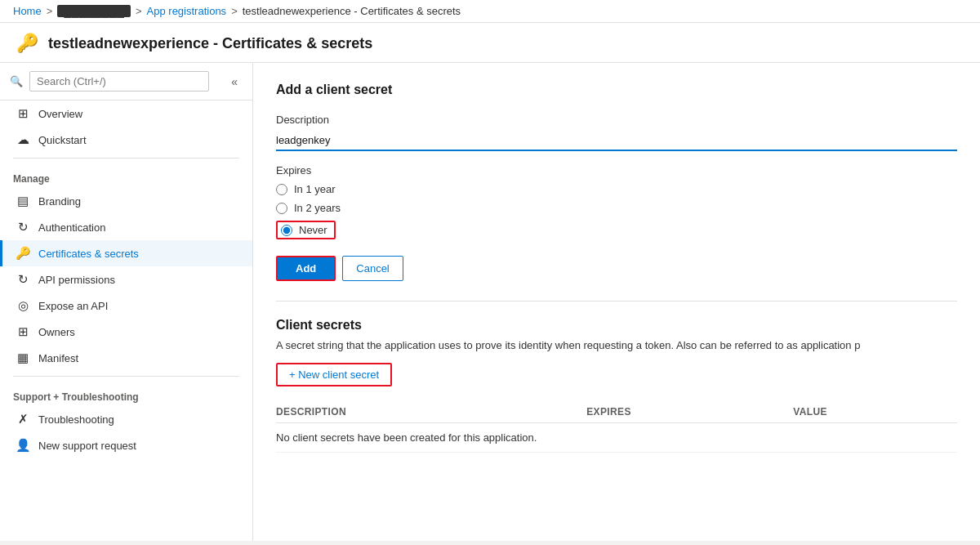 This screenshot has width=980, height=545. I want to click on sidebar-item-new-support: 👤 New support request, so click(126, 445).